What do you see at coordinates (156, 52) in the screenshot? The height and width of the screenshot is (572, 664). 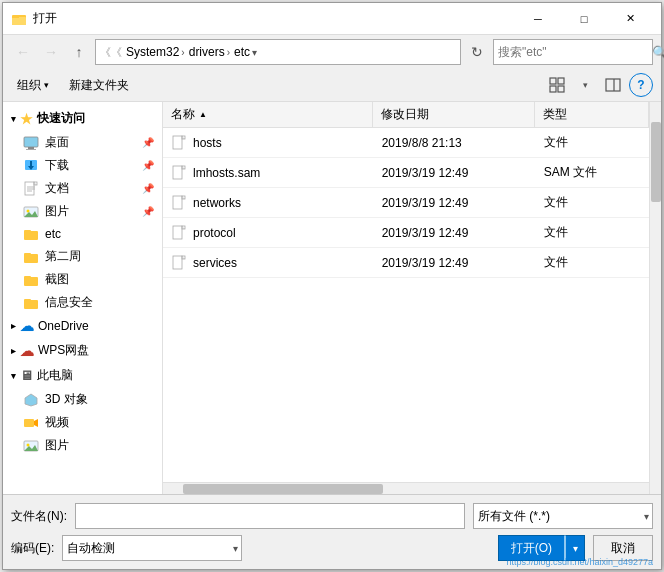 I see `breadcrumb-system32: System32 ›` at bounding box center [156, 52].